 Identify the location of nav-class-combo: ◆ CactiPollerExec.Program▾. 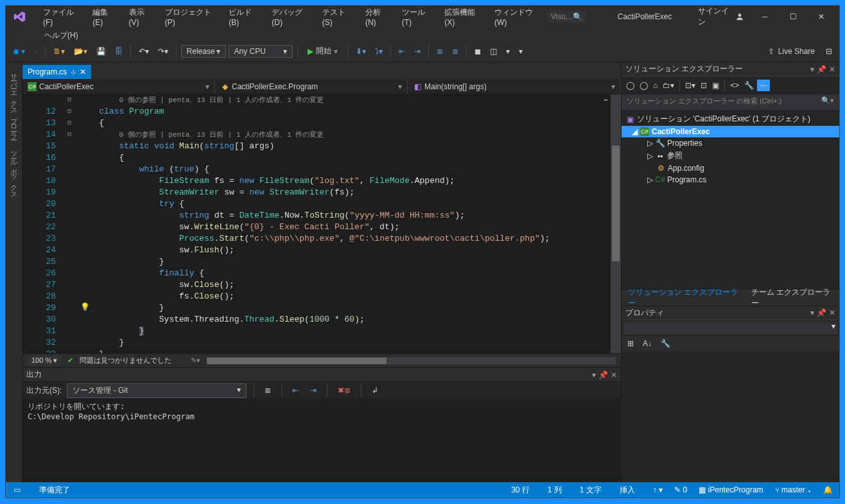
(311, 86).